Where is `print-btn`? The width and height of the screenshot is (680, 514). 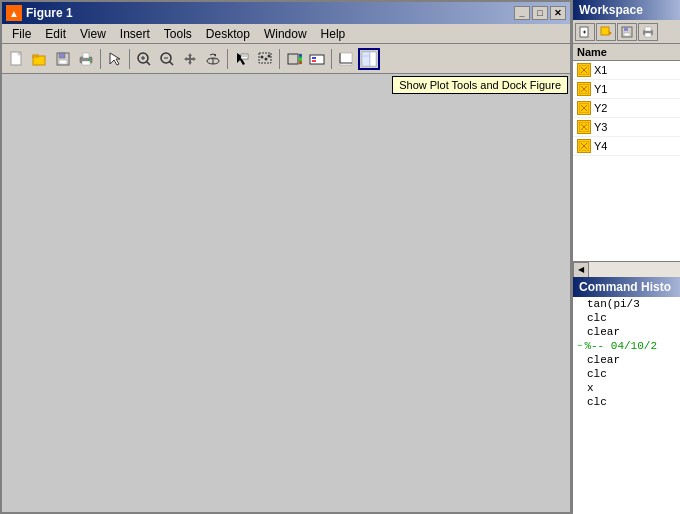
print-btn is located at coordinates (86, 59).